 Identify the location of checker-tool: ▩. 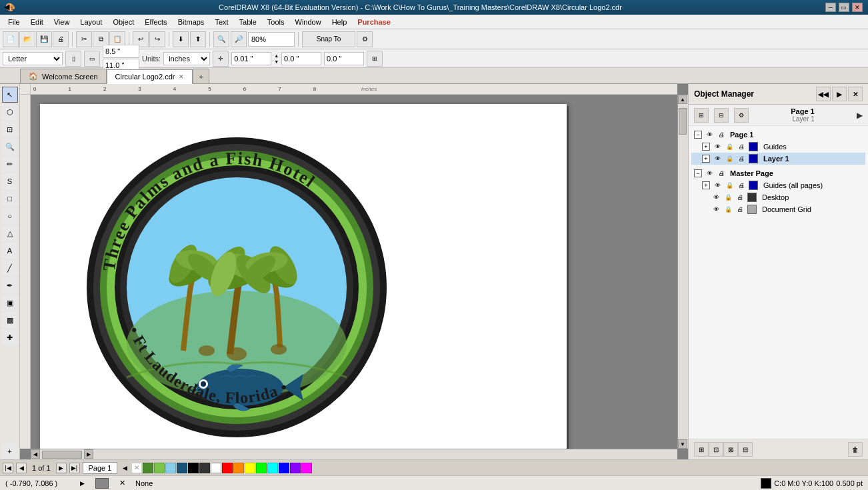
(10, 320).